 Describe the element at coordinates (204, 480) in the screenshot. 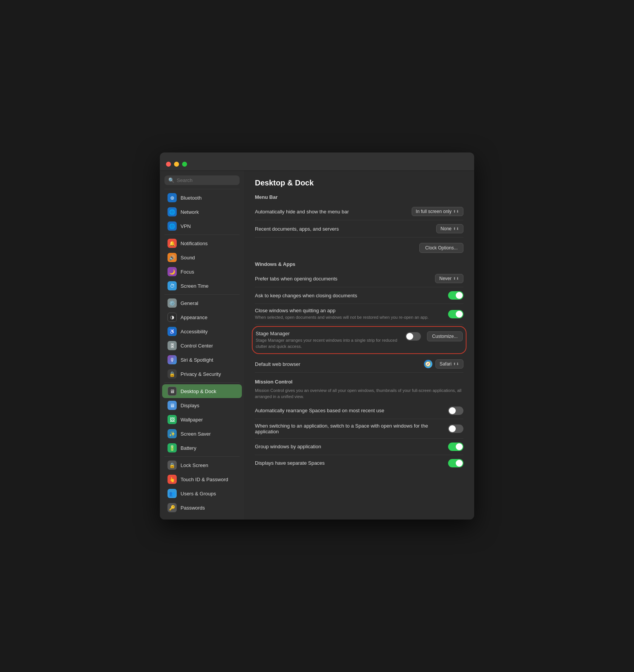

I see `sidebar-label-touchid: Touch ID & Password` at that location.